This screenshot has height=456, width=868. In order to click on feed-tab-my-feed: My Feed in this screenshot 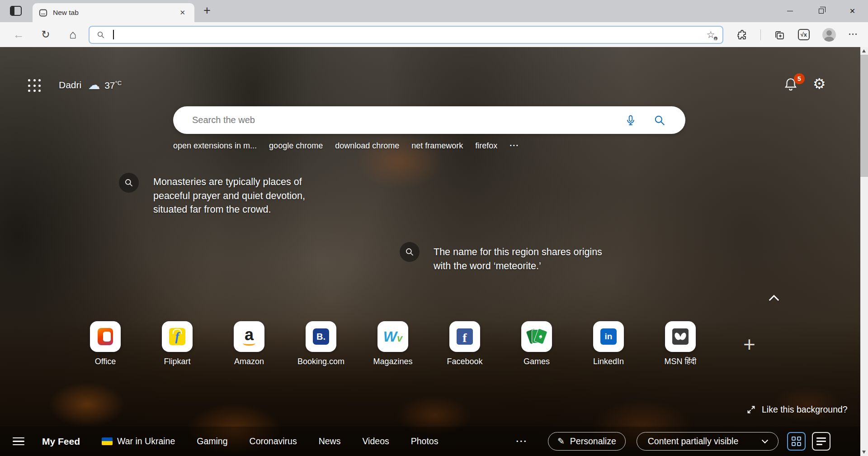, I will do `click(61, 442)`.